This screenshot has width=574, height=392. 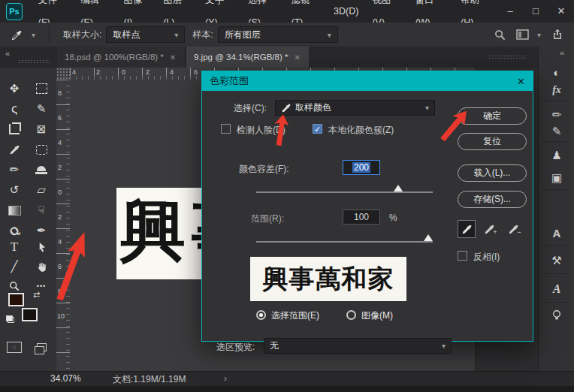 I want to click on type-tool: T, so click(x=14, y=247).